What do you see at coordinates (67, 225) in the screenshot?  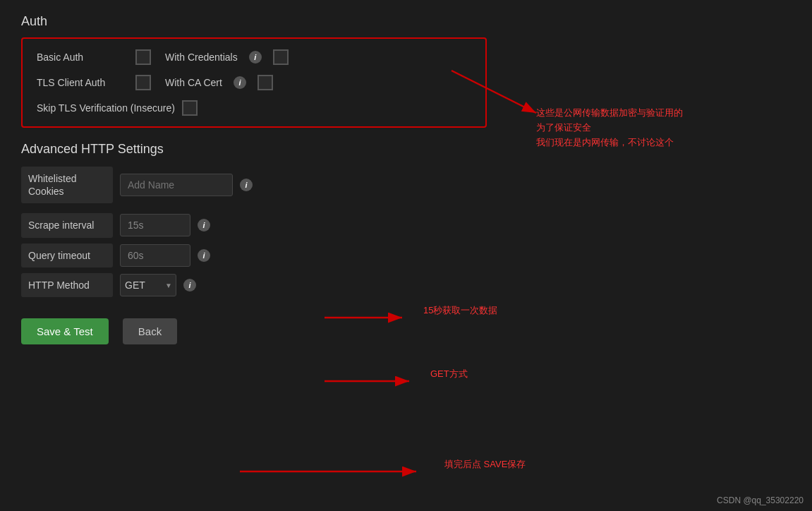 I see `scrape-interval-label: Scrape interval` at bounding box center [67, 225].